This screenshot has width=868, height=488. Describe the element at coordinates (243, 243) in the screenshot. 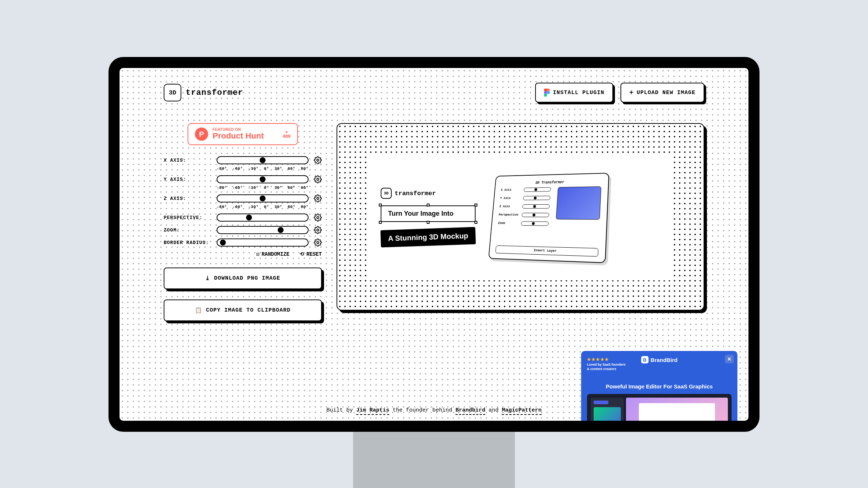

I see `border-radius-row: BORDER RADIUS:` at that location.